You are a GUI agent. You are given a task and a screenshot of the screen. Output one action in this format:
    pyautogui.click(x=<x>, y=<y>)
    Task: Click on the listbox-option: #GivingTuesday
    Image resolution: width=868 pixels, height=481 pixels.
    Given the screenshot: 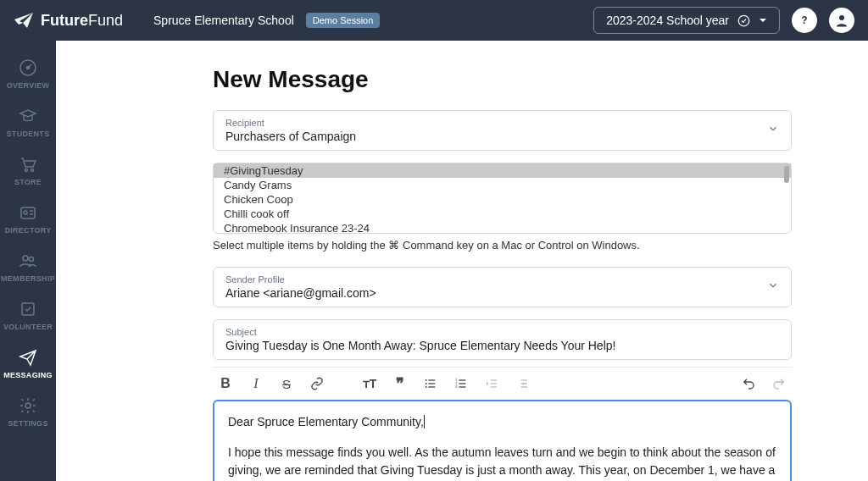 What is the action you would take?
    pyautogui.click(x=502, y=171)
    